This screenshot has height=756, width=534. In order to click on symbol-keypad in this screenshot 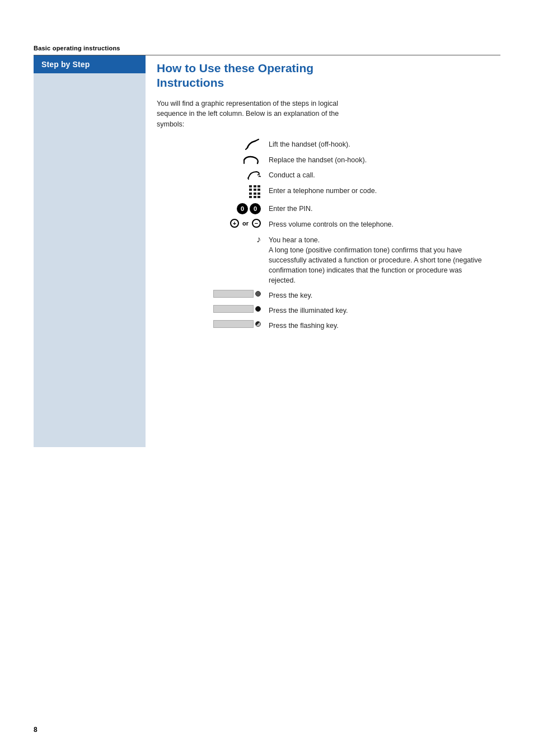, I will do `click(213, 192)`.